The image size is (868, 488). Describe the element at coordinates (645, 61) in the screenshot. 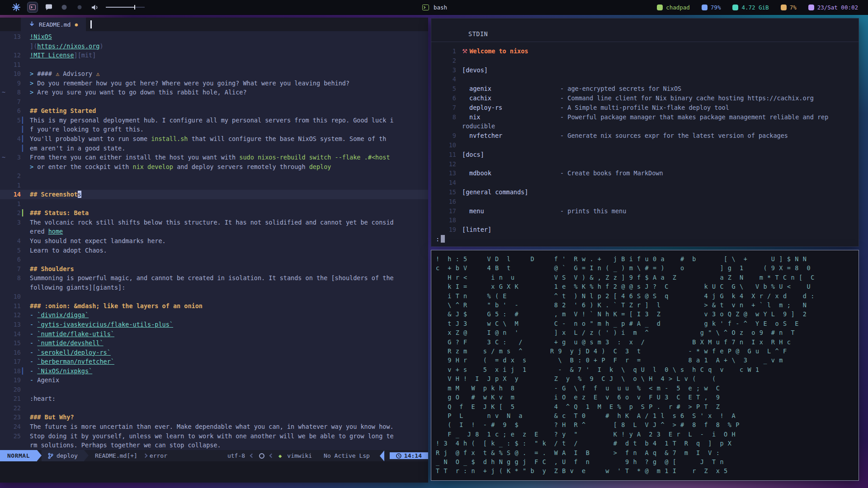

I see `terminal-line: 2` at that location.